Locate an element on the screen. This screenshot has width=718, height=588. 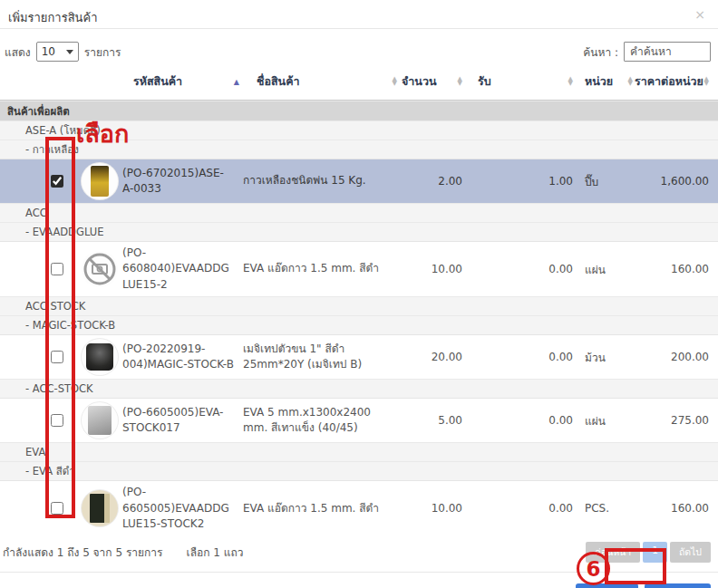
product-quantity: 5.00 is located at coordinates (432, 420).